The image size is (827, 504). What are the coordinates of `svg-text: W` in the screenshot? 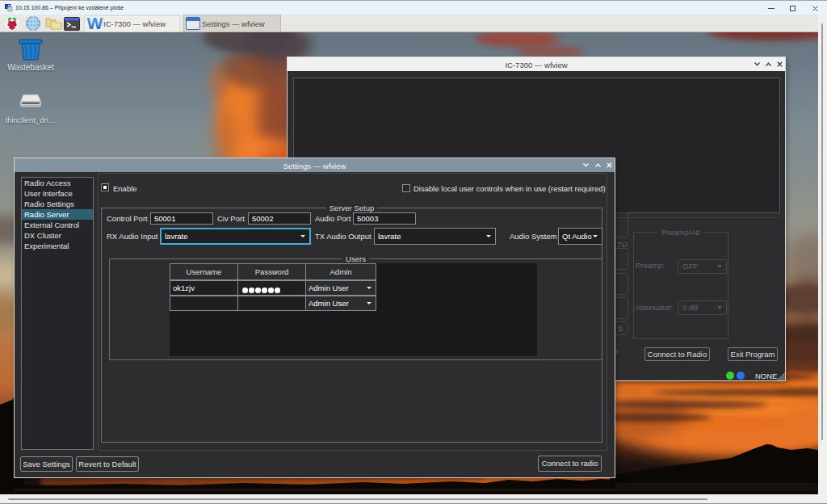 It's located at (95, 23).